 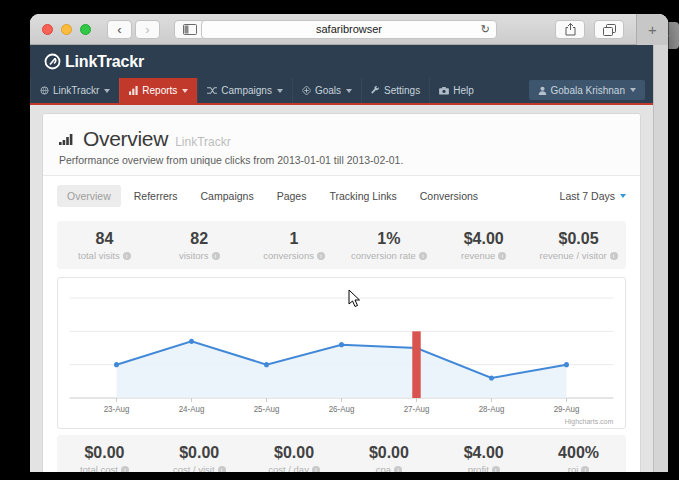 What do you see at coordinates (99, 468) in the screenshot?
I see `stat-label: total cost` at bounding box center [99, 468].